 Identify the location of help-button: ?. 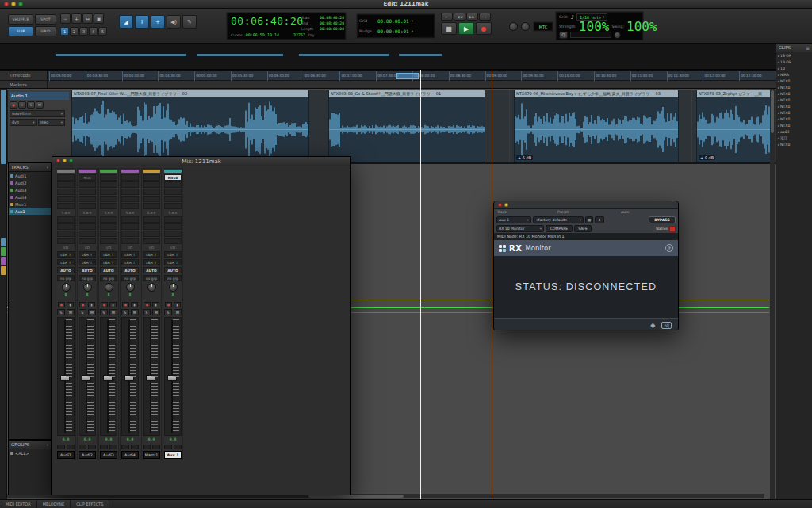
(669, 248).